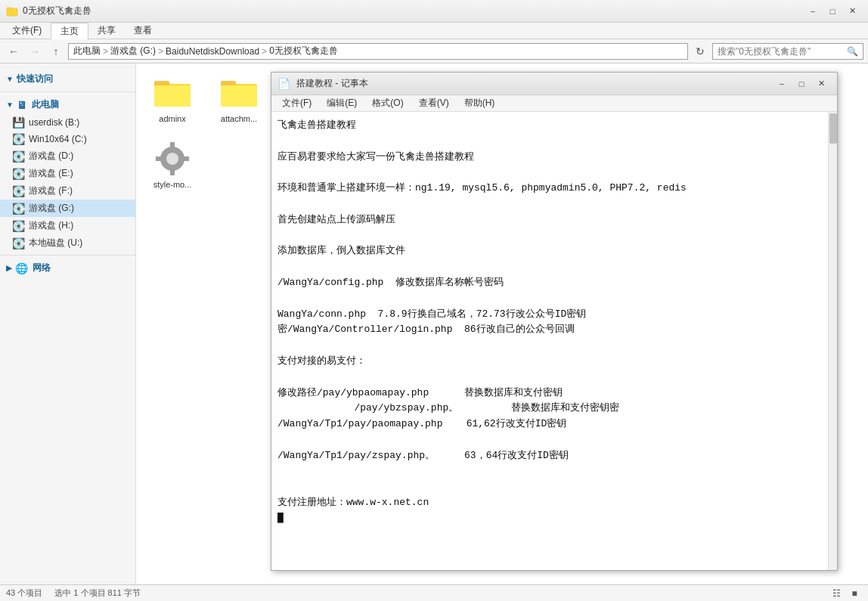 The width and height of the screenshot is (868, 601). I want to click on title-bar-text: 0无授权飞禽走兽, so click(413, 11).